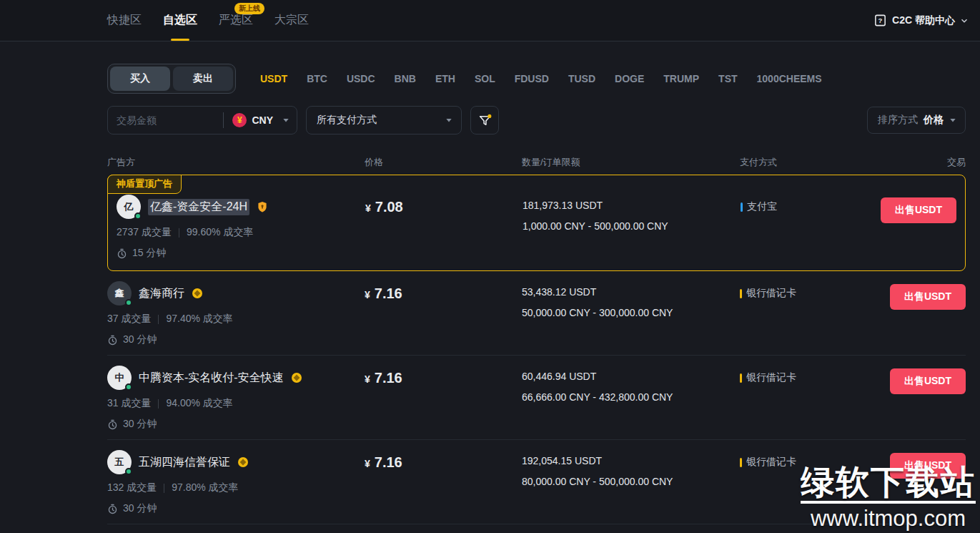 The image size is (980, 533). I want to click on advanced-filter-button, so click(485, 120).